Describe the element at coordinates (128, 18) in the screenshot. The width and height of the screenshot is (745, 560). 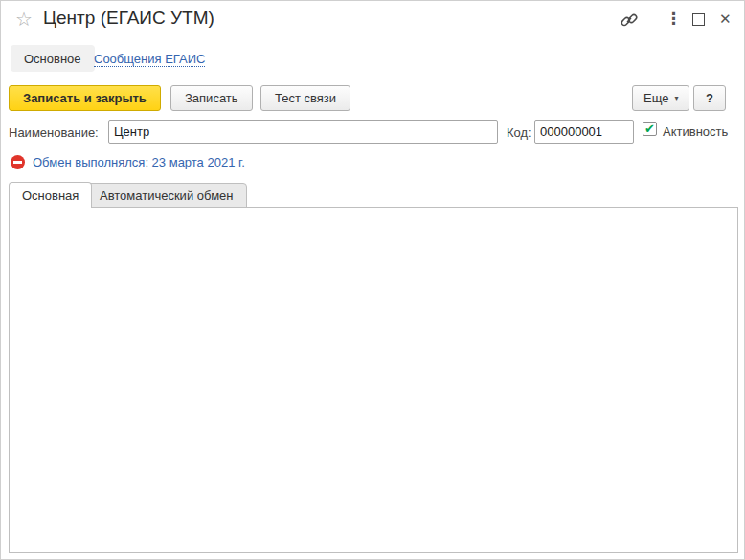
I see `window-title: Центр (ЕГАИС УТМ)` at that location.